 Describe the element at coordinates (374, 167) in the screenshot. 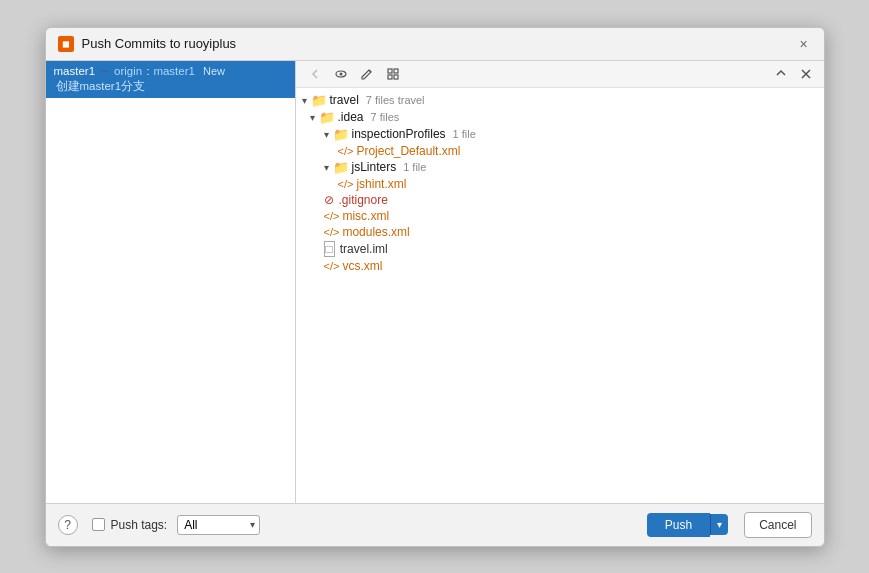

I see `node-name: jsLinters` at that location.